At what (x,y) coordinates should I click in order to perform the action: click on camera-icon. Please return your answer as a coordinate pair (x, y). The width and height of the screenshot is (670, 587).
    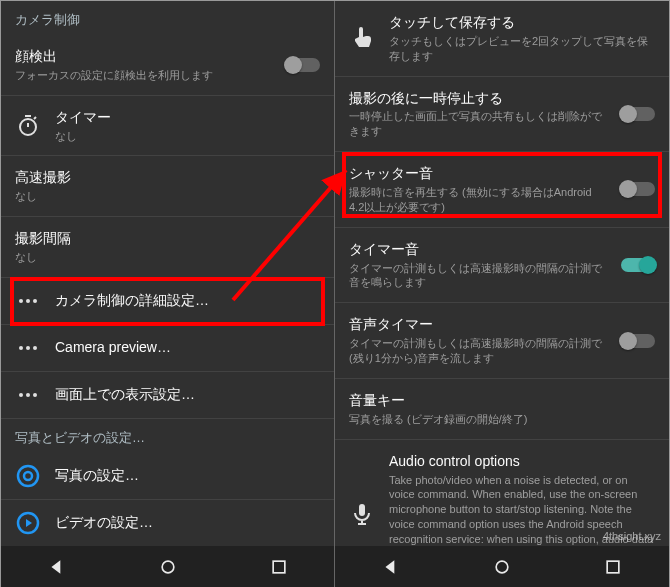
    Looking at the image, I should click on (28, 476).